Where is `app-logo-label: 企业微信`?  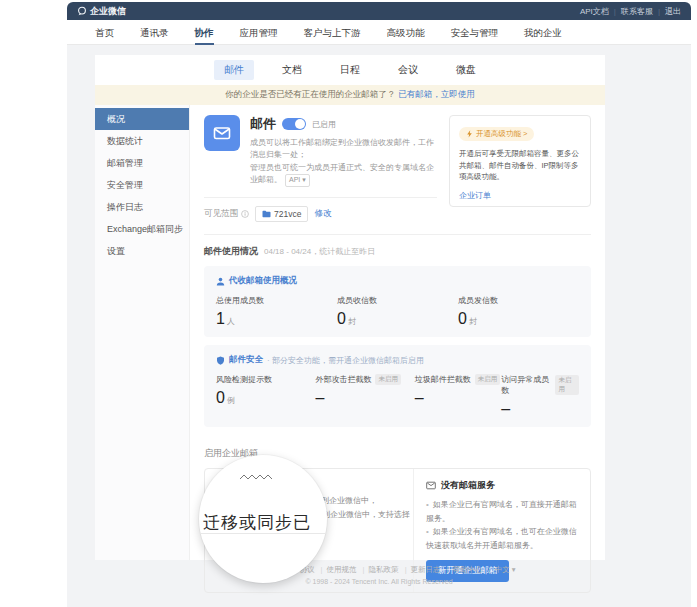 app-logo-label: 企业微信 is located at coordinates (108, 12).